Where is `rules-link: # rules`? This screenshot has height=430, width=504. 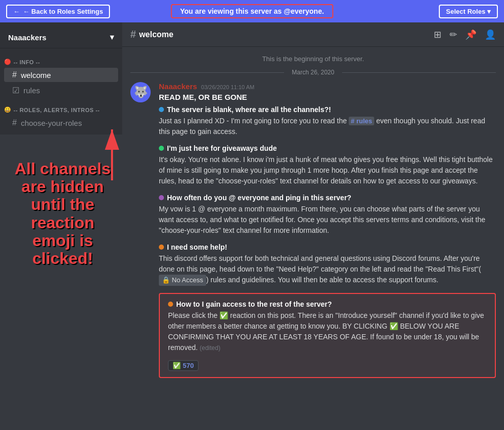
rules-link: # rules is located at coordinates (361, 121).